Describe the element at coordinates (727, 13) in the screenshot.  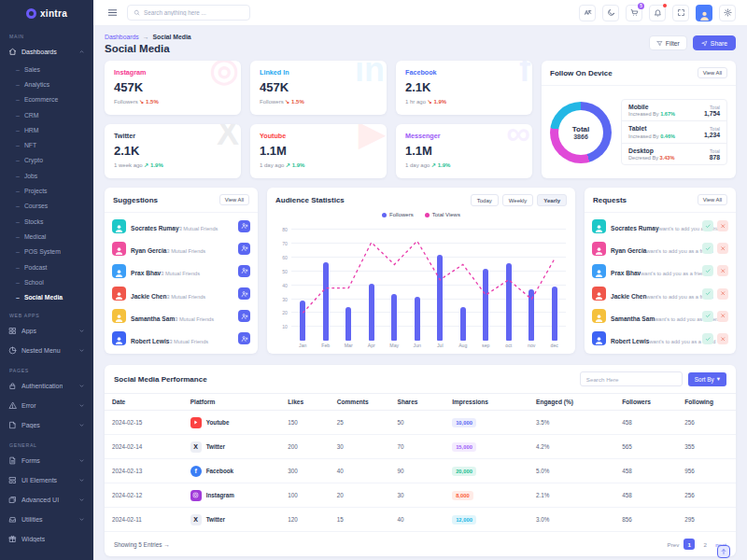
I see `settings-button` at that location.